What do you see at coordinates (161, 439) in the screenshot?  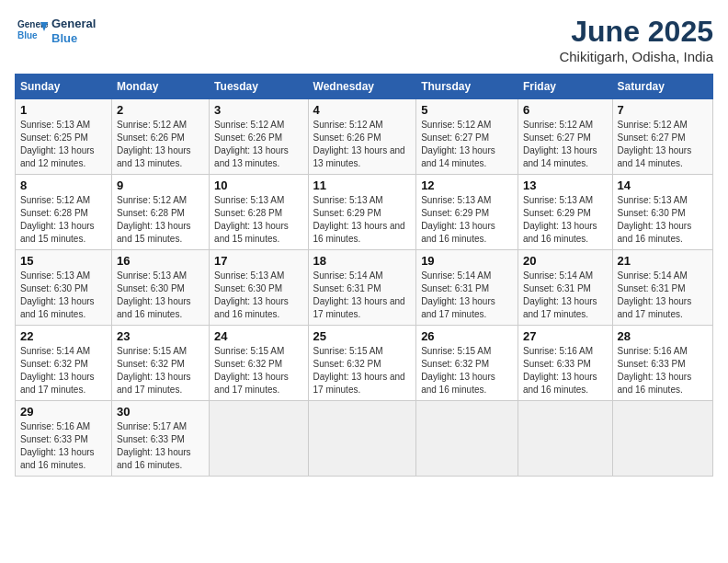 I see `calendar-cell: 30 Sunrise: 5:17 AMSunset: 6:33 PMDaylig…` at bounding box center [161, 439].